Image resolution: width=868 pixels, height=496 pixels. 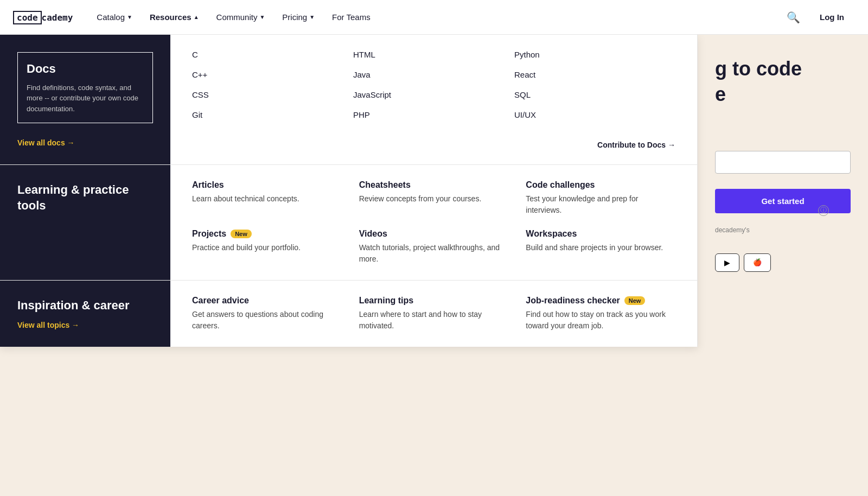 What do you see at coordinates (272, 100) in the screenshot?
I see `docs-col-1: C C++ CSS Git` at bounding box center [272, 100].